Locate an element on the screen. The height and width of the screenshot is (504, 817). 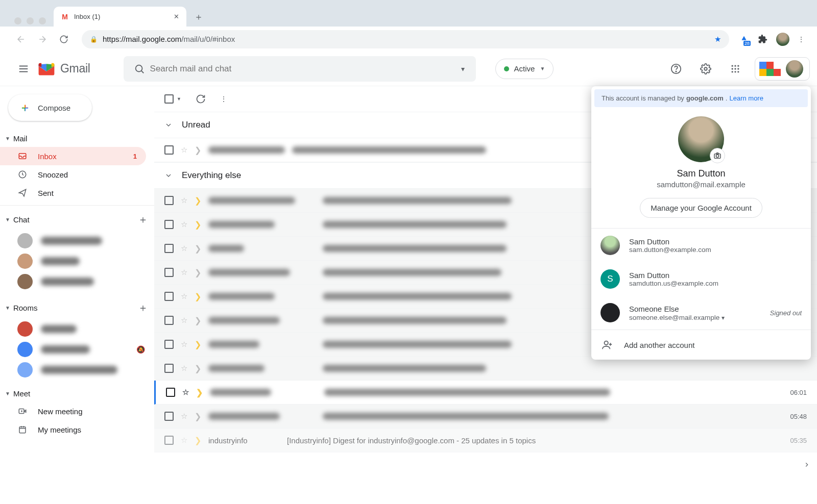
extension-icon: 28 is located at coordinates (744, 39).